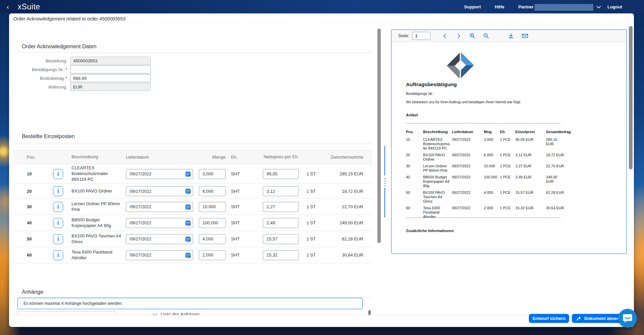 This screenshot has height=335, width=644. What do you see at coordinates (628, 318) in the screenshot?
I see `chat-launcher-button` at bounding box center [628, 318].